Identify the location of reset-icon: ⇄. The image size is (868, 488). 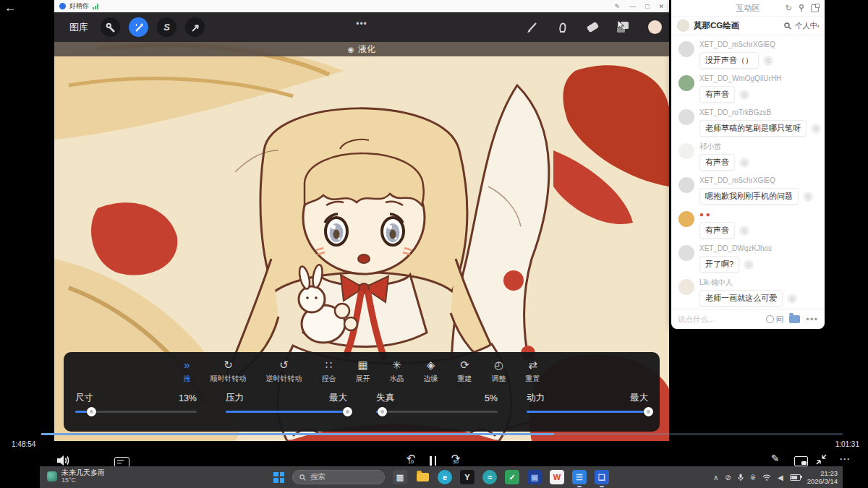
(532, 365).